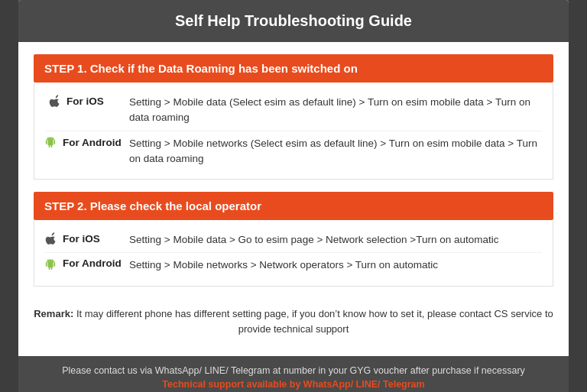  Describe the element at coordinates (294, 240) in the screenshot. I see `step2-ios-row: For iOS Setting > Mobile data > Go to es…` at that location.